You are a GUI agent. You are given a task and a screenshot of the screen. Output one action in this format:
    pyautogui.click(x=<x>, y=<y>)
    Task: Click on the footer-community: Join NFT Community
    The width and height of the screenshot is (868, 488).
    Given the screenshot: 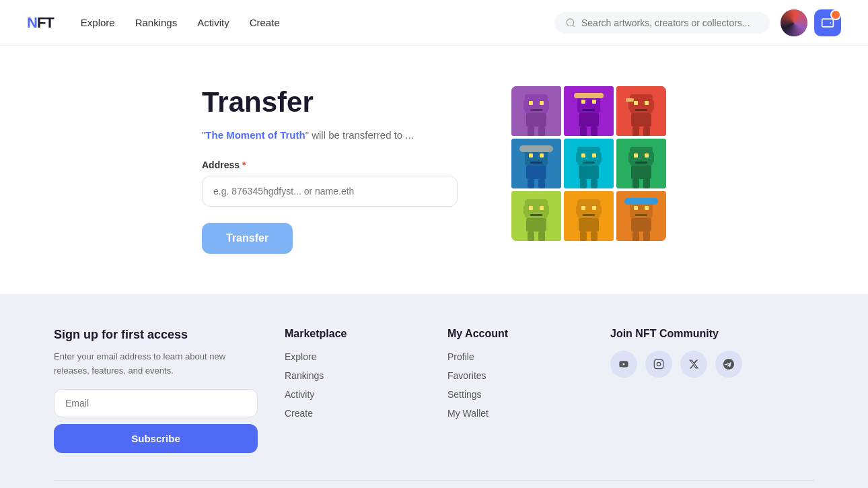 What is the action you would take?
    pyautogui.click(x=712, y=390)
    